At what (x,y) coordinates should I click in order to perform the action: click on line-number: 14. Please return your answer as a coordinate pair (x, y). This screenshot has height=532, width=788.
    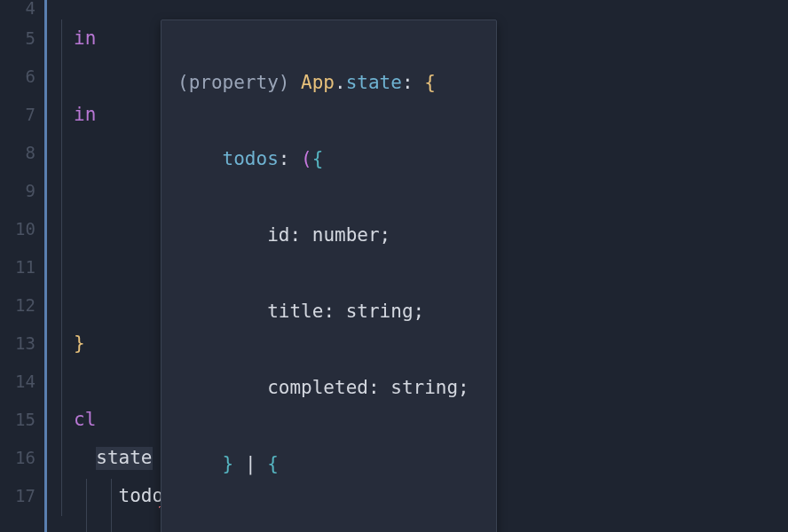
    Looking at the image, I should click on (18, 381).